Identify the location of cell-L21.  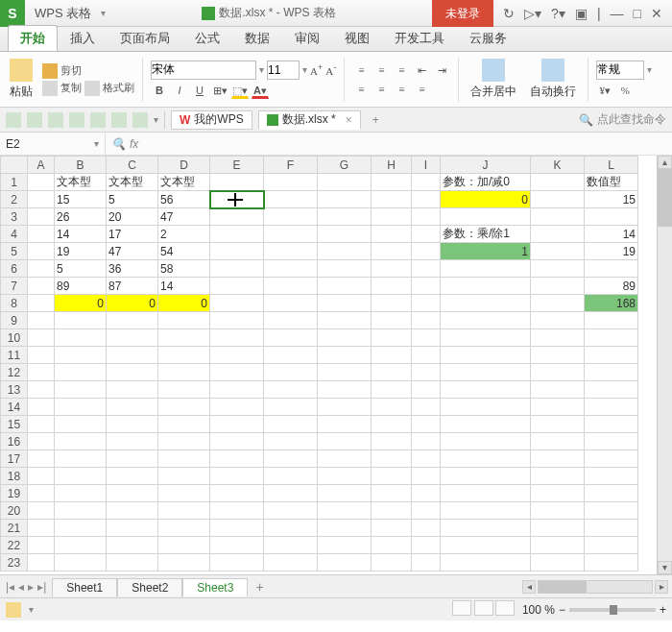
(612, 528).